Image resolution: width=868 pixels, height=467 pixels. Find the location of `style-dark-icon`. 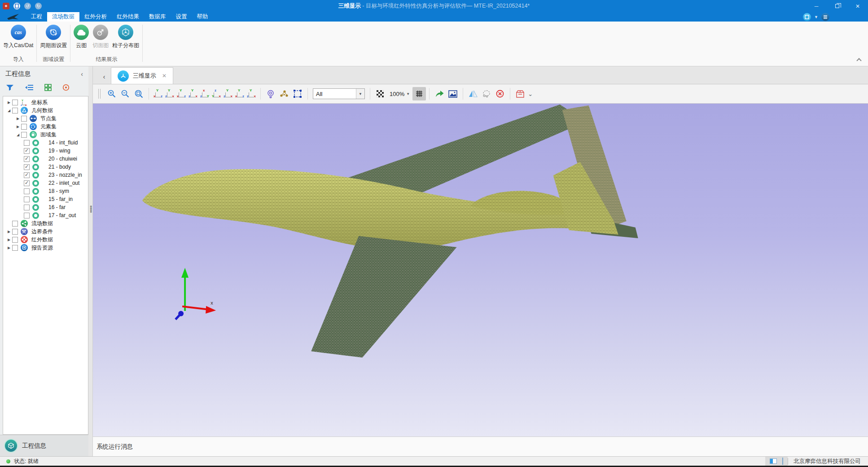

style-dark-icon is located at coordinates (825, 17).